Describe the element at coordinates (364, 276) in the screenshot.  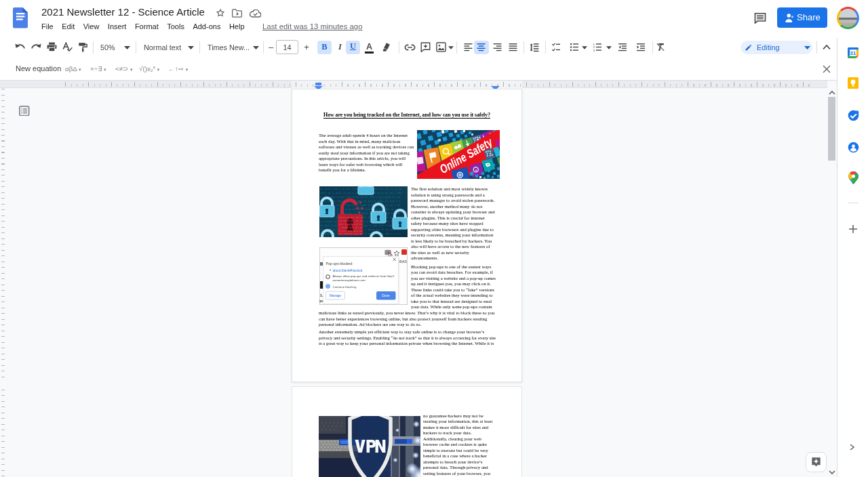
I see `svg-text:Always allow pop-ups and redir: Always allow pop-ups and redirects from …` at that location.